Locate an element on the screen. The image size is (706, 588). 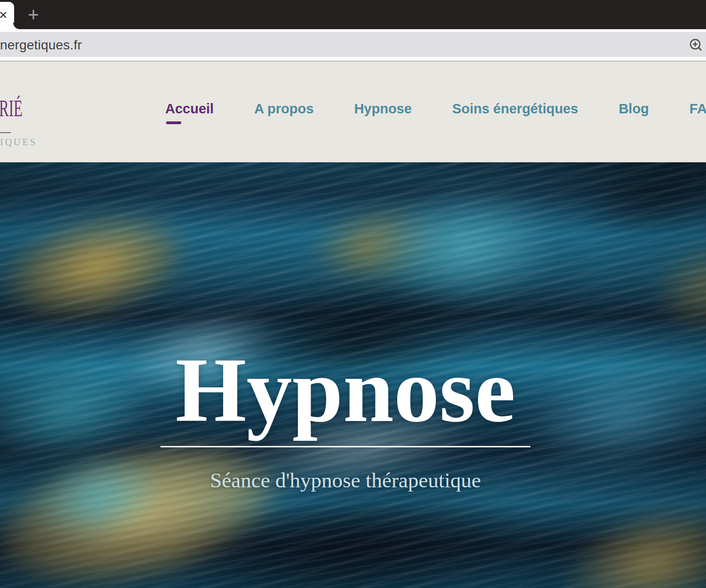
nav-label: Hypnose is located at coordinates (383, 109).